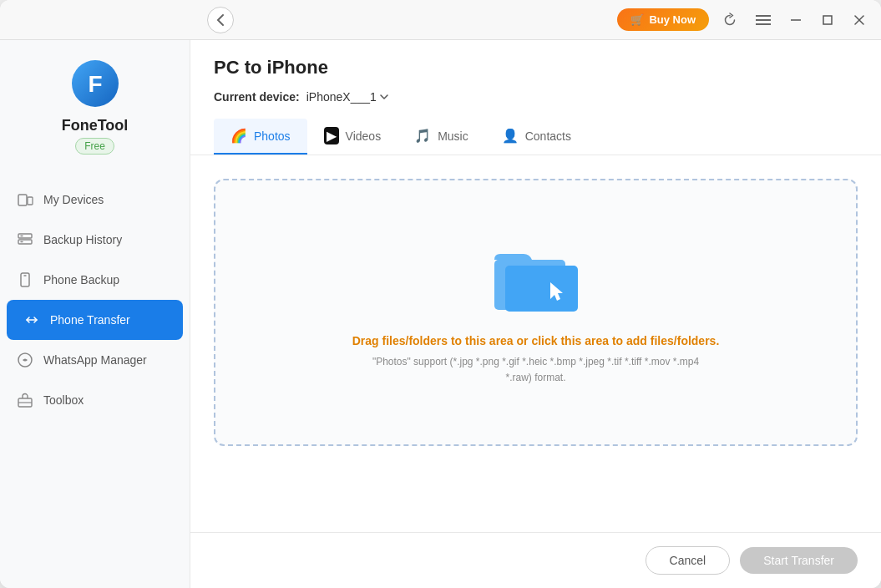 The height and width of the screenshot is (588, 881). What do you see at coordinates (536, 560) in the screenshot?
I see `footer: Cancel Start Transfer` at bounding box center [536, 560].